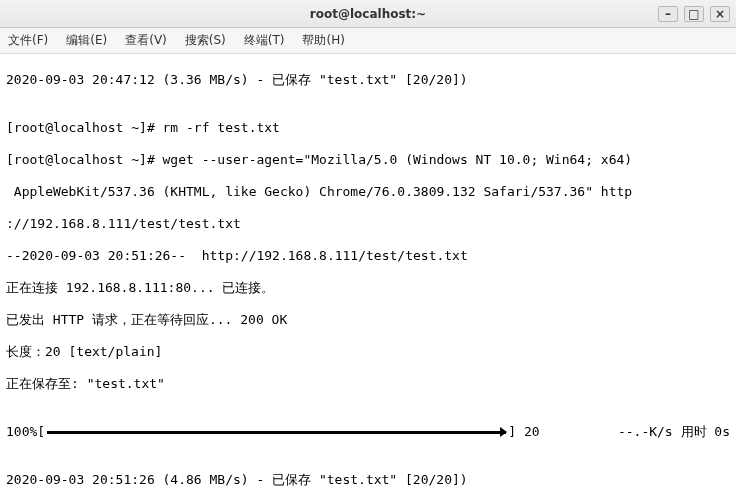  What do you see at coordinates (368, 480) in the screenshot?
I see `output-line: 2020-09-03 20:51:26 (4.86 MB/s) - 已保存 "t…` at bounding box center [368, 480].